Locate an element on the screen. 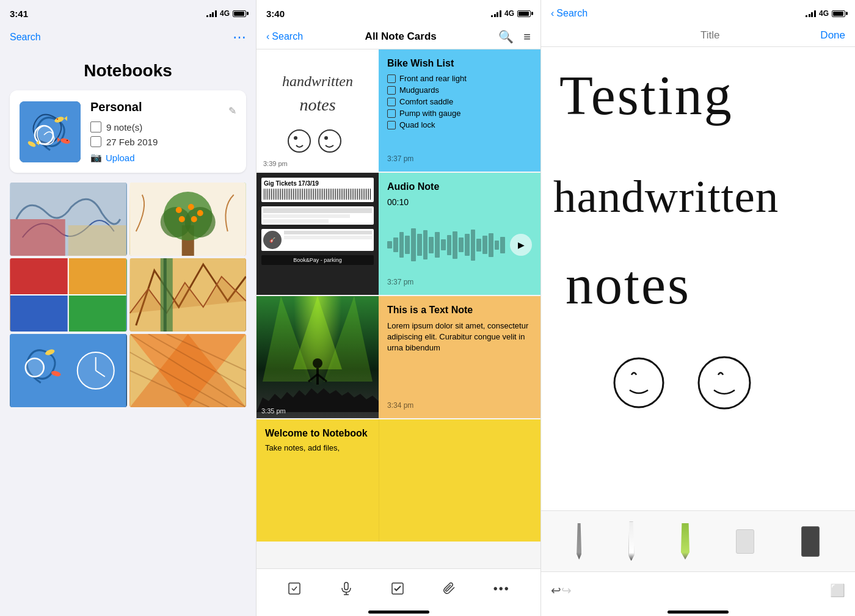 This screenshot has width=855, height=616. handwritten-note-thumb: handwritten notes 3:39 pm is located at coordinates (318, 111).